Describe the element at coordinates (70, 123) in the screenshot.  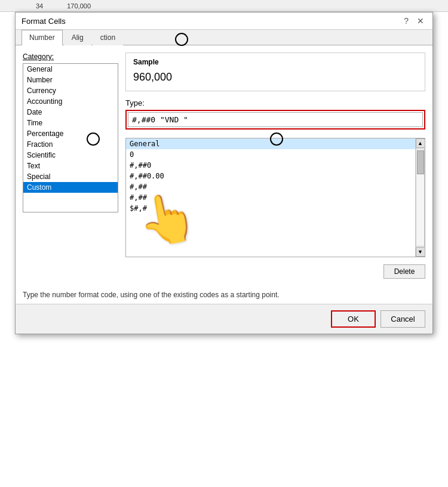
I see `category-time: Time` at that location.